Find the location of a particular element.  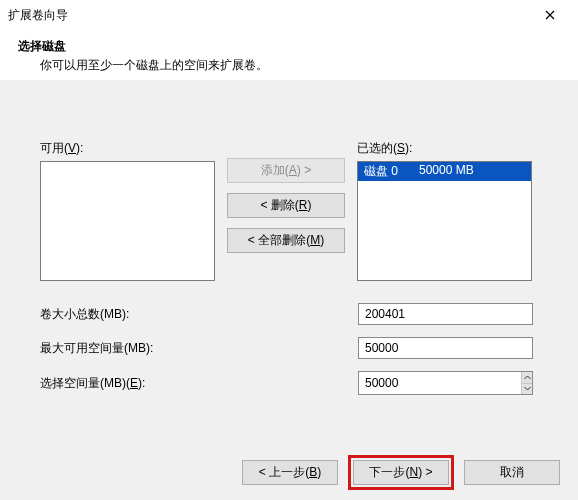

window-title: 扩展卷向导 is located at coordinates (269, 16).